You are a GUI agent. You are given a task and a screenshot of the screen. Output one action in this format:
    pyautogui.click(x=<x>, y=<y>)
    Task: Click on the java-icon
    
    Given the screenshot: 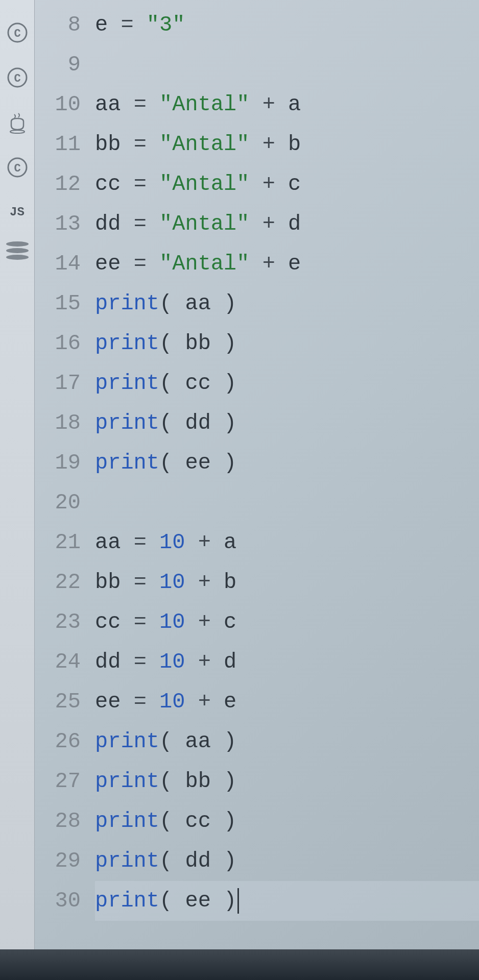 What is the action you would take?
    pyautogui.click(x=17, y=122)
    